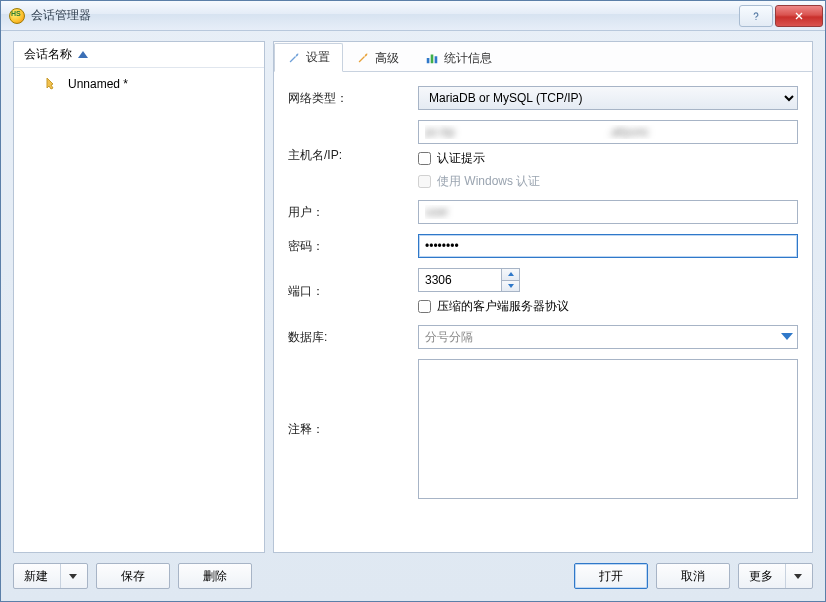 This screenshot has width=826, height=602. What do you see at coordinates (413, 576) in the screenshot?
I see `bottom-bar: 新建 保存 删除 打开 取消 更多` at bounding box center [413, 576].